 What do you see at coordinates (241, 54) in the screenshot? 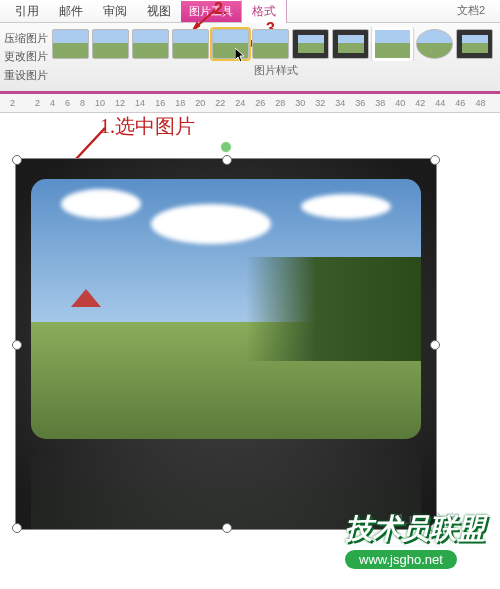
I see `cursor-icon` at bounding box center [241, 54].